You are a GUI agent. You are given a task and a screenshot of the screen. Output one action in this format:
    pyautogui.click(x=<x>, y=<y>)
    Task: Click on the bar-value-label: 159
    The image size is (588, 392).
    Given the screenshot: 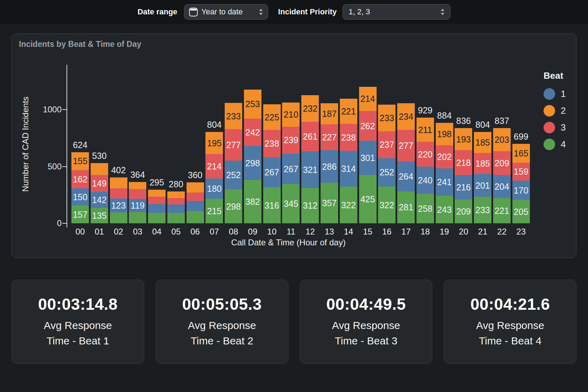 What is the action you would take?
    pyautogui.click(x=521, y=172)
    